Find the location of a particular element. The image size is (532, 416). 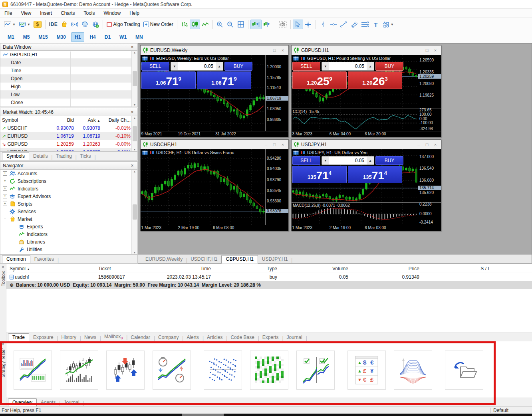

trade-col-symbol: Symbol ▲ is located at coordinates (51, 269).